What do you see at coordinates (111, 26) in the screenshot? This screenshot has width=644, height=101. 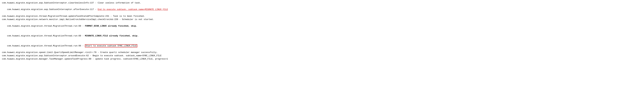 I see `log-line-5-highlight: FORMAT_DISK_LINUX already finished, skip…` at bounding box center [111, 26].